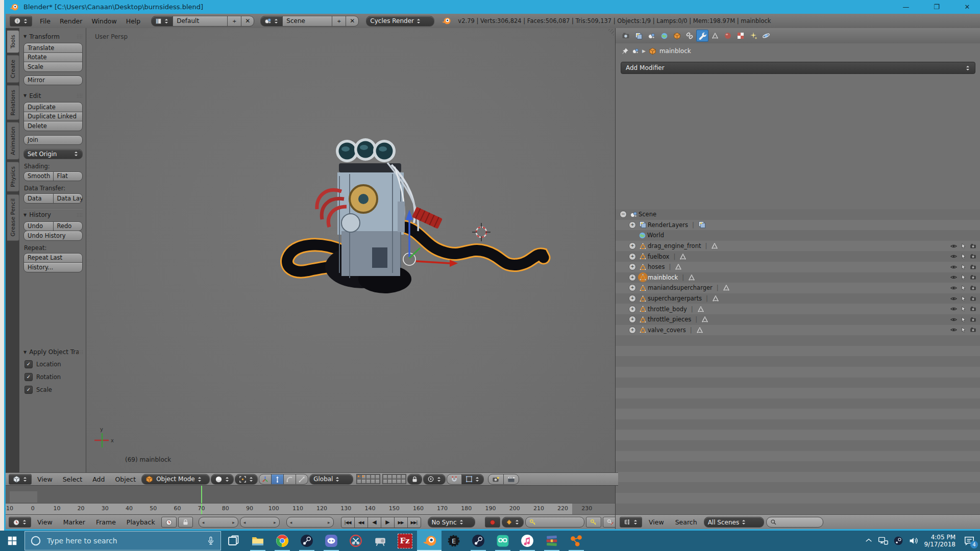 The image size is (980, 551). Describe the element at coordinates (290, 480) in the screenshot. I see `manipulator-rotate` at that location.